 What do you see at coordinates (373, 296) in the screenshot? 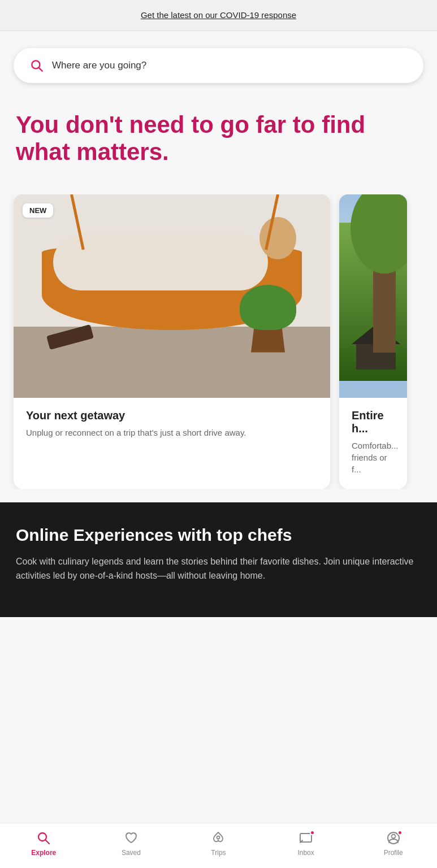
I see `card-forest-image` at bounding box center [373, 296].